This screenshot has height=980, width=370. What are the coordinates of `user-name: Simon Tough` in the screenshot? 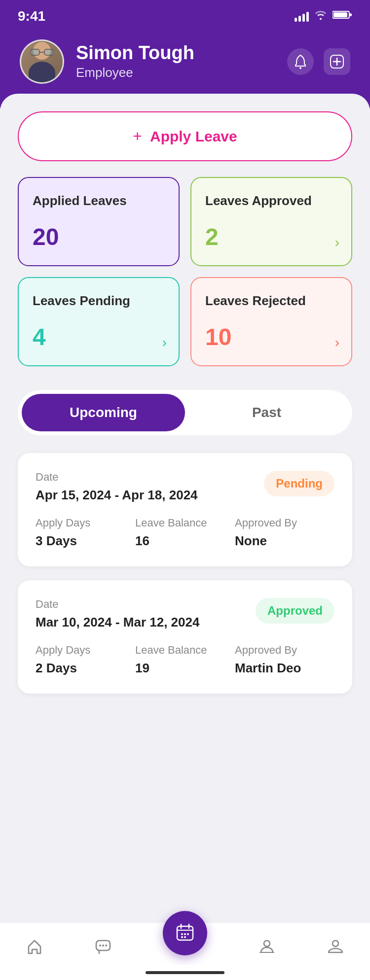 It's located at (135, 53).